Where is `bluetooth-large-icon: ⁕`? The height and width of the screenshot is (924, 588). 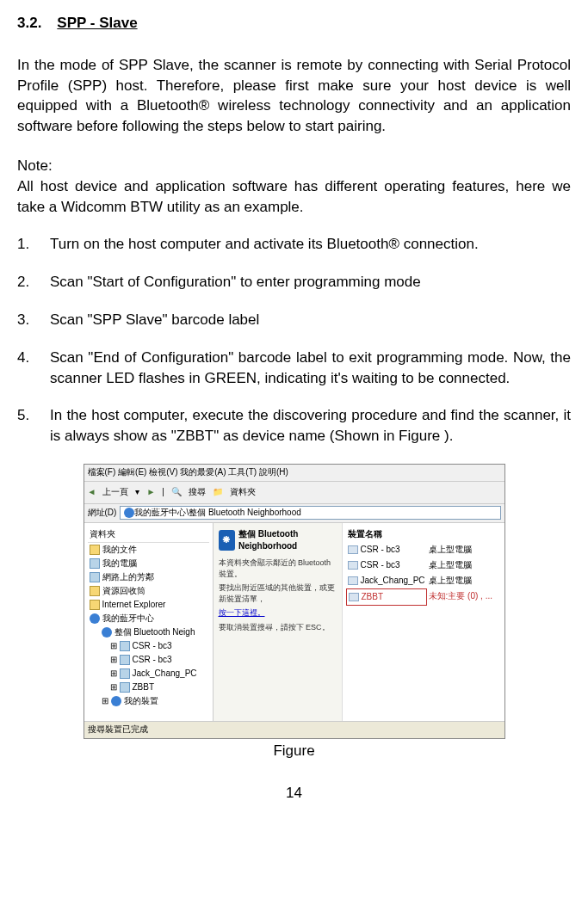 bluetooth-large-icon: ⁕ is located at coordinates (227, 540).